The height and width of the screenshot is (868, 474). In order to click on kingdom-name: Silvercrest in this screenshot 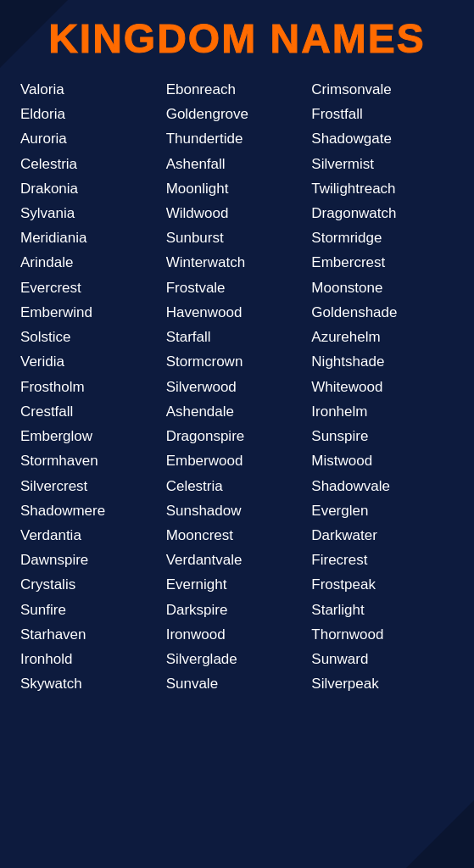, I will do `click(92, 487)`.